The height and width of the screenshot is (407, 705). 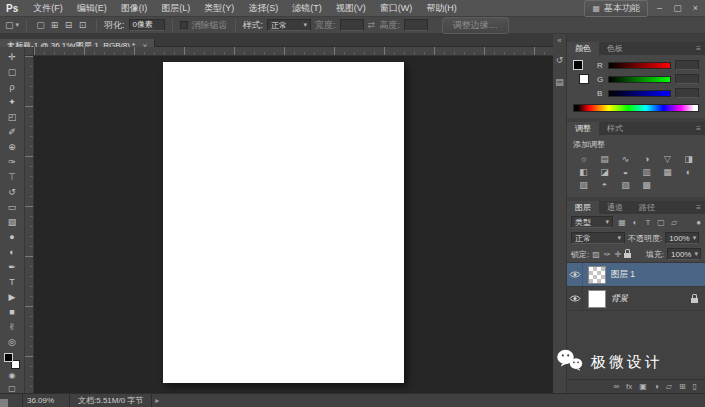 What do you see at coordinates (598, 238) in the screenshot?
I see `blend-mode-dropdown: 正常 ▾` at bounding box center [598, 238].